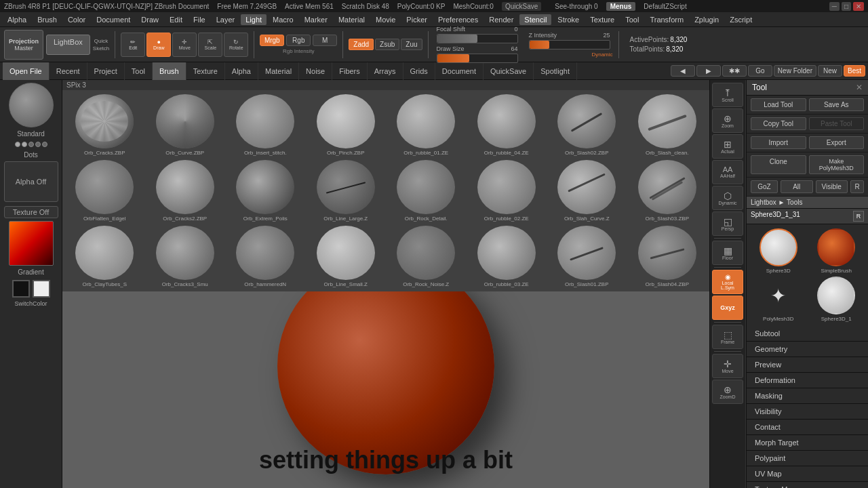 This screenshot has height=488, width=868. Describe the element at coordinates (728, 146) in the screenshot. I see `actual-btn: ⊞ Actual` at that location.